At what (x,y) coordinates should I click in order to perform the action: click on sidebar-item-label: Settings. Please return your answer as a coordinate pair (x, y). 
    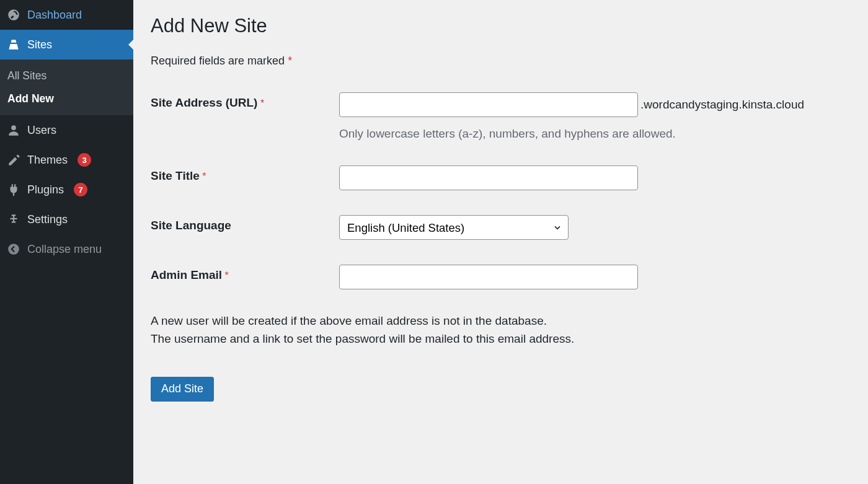
    Looking at the image, I should click on (47, 219).